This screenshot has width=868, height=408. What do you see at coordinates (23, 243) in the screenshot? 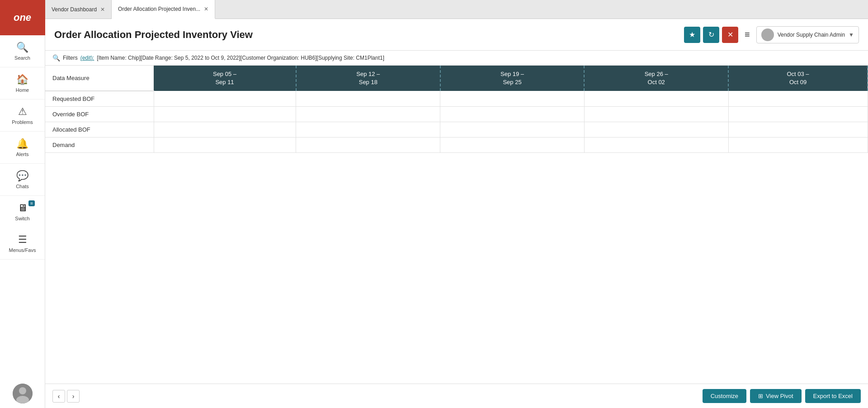
I see `sidebar-item-menus: ☰ Menus/Favs` at bounding box center [23, 243].